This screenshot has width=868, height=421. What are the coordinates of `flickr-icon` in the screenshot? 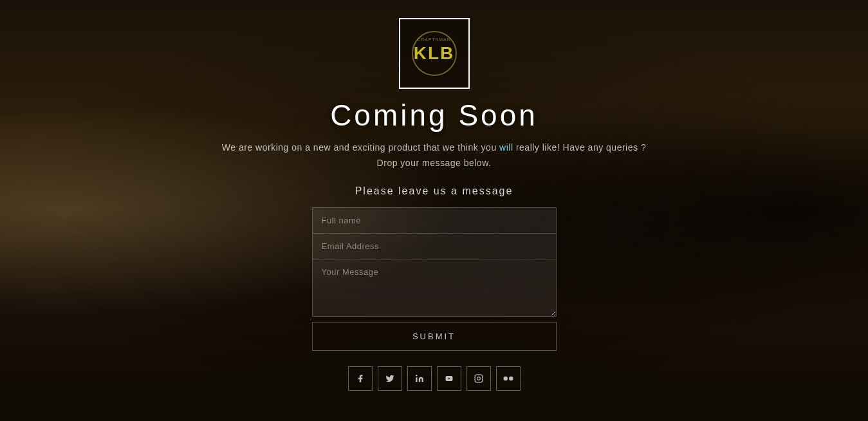 It's located at (508, 379).